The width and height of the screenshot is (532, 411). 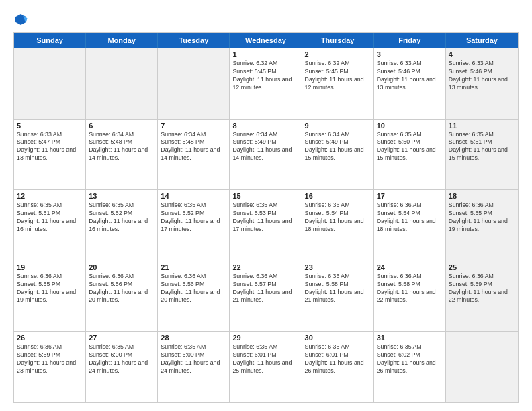 What do you see at coordinates (265, 72) in the screenshot?
I see `cell-info-line: Sunset: 5:45 PM` at bounding box center [265, 72].